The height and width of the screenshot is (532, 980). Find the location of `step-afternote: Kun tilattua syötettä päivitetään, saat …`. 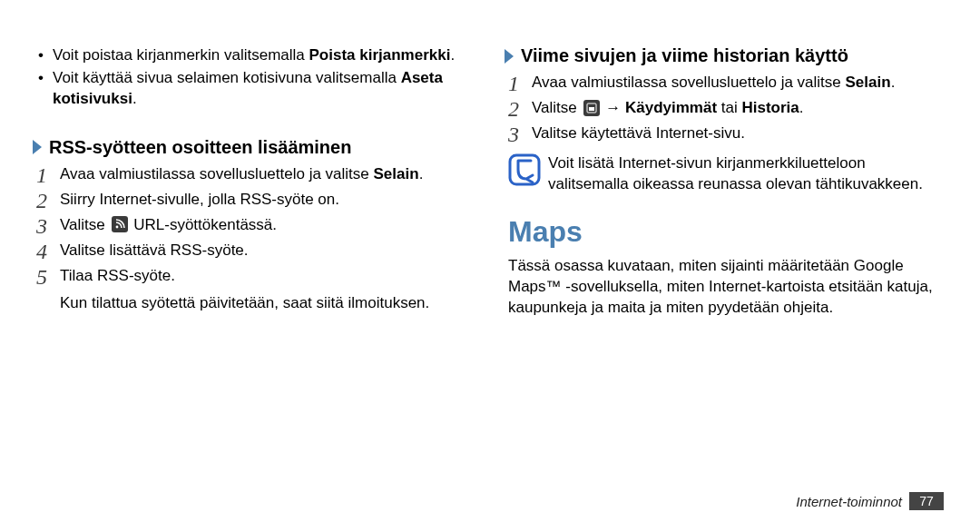

step-afternote: Kun tilattua syötettä päivitetään, saat … is located at coordinates (266, 303).